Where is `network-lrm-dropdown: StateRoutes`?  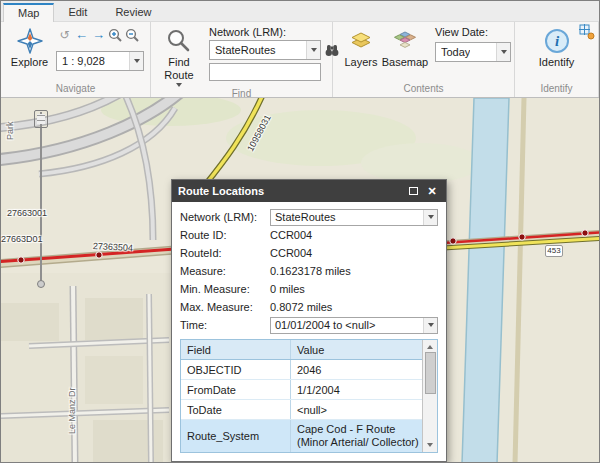 network-lrm-dropdown: StateRoutes is located at coordinates (265, 50).